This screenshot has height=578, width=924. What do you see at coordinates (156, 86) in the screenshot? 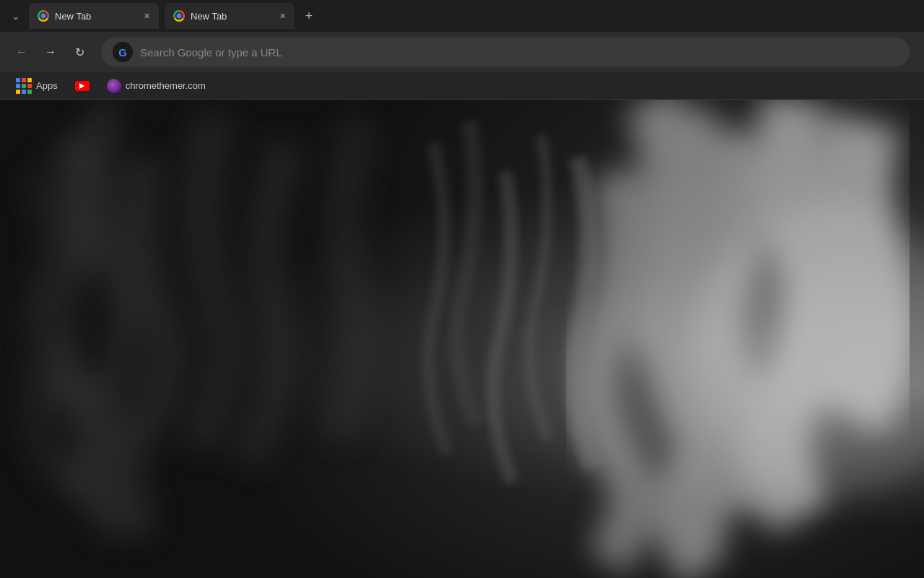
I see `bookmark-chromethemer: chromethemer.com` at bounding box center [156, 86].